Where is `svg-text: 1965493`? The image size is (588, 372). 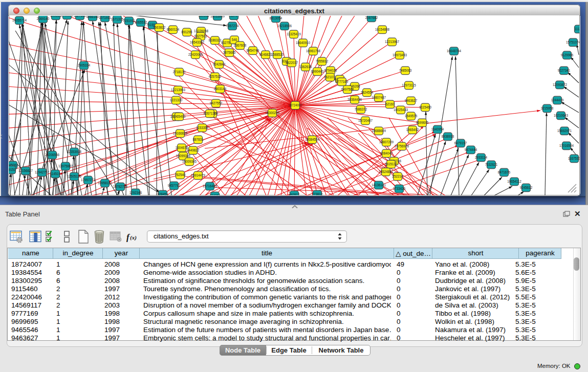 svg-text: 1965493 is located at coordinates (179, 117).